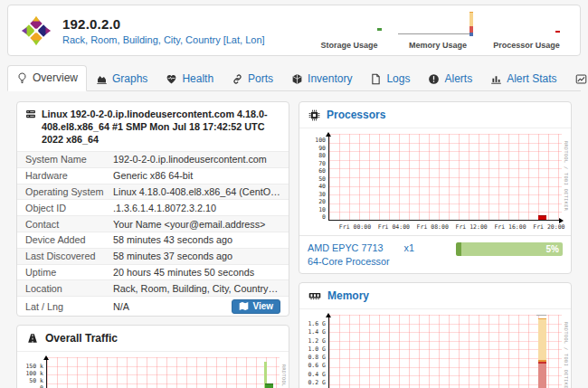 The image size is (588, 388). What do you see at coordinates (197, 240) in the screenshot?
I see `row-value: 58 minutes 43 seconds ago` at bounding box center [197, 240].